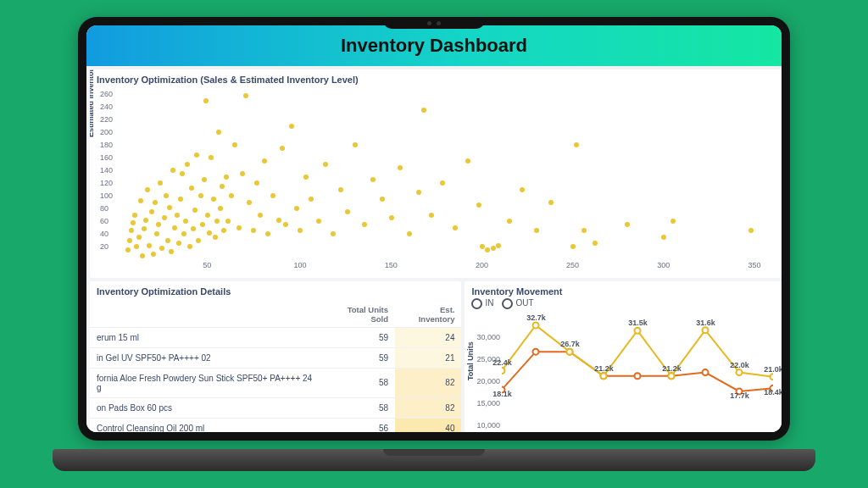 This screenshot has height=488, width=868. Describe the element at coordinates (482, 303) in the screenshot. I see `legend-item-in: IN` at that location.